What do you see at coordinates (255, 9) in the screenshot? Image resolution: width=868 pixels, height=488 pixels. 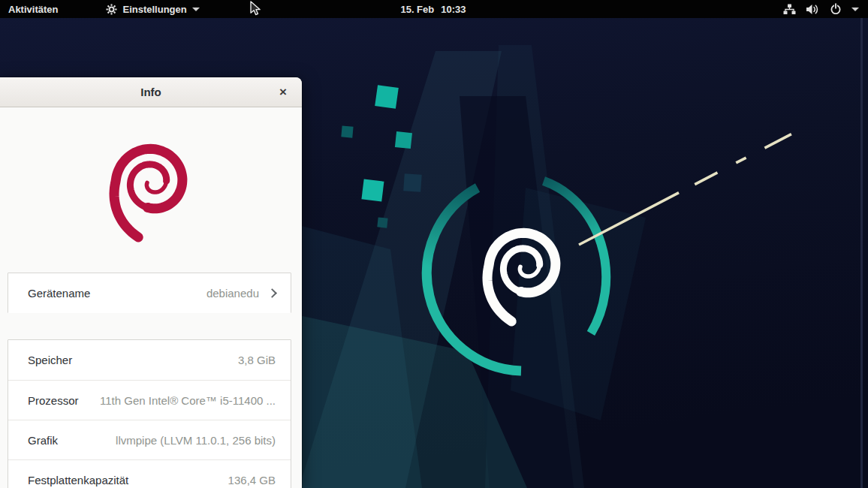 I see `mouse-cursor` at bounding box center [255, 9].